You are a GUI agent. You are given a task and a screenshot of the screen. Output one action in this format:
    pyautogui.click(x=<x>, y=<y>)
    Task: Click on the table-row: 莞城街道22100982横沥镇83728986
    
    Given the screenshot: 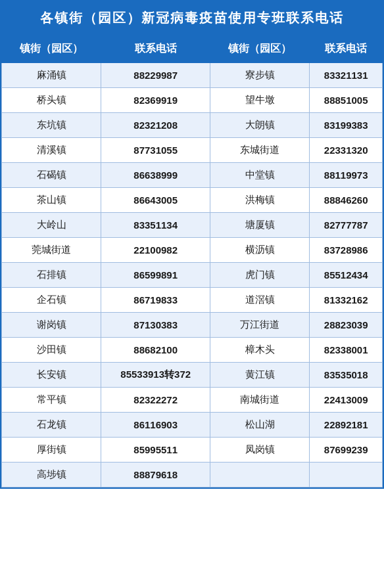 What is the action you would take?
    pyautogui.click(x=192, y=250)
    